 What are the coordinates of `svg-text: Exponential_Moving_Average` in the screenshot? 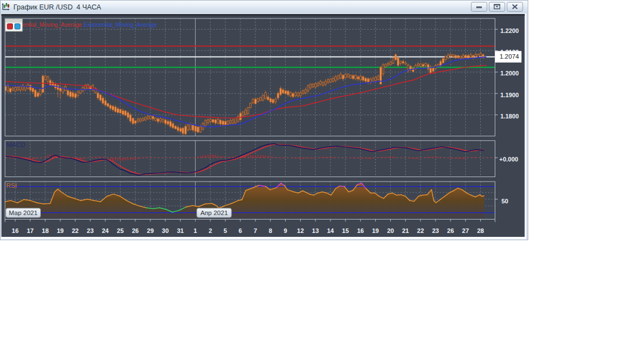 It's located at (121, 25).